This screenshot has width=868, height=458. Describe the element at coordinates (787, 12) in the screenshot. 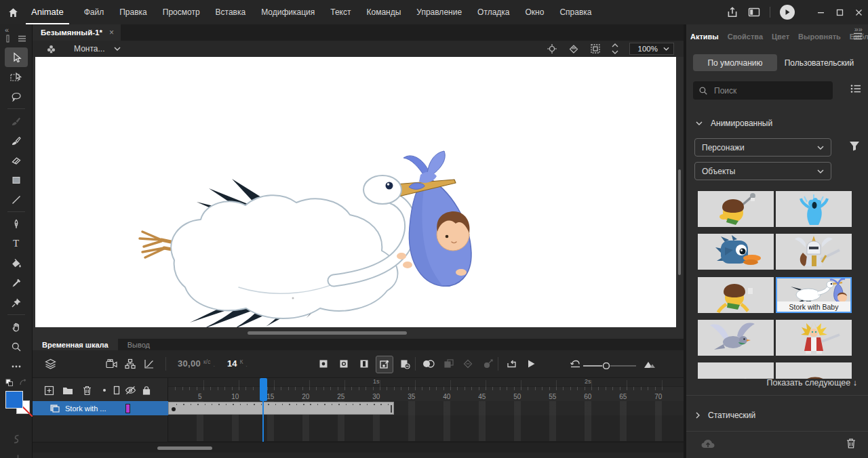

I see `test-movie-button` at that location.